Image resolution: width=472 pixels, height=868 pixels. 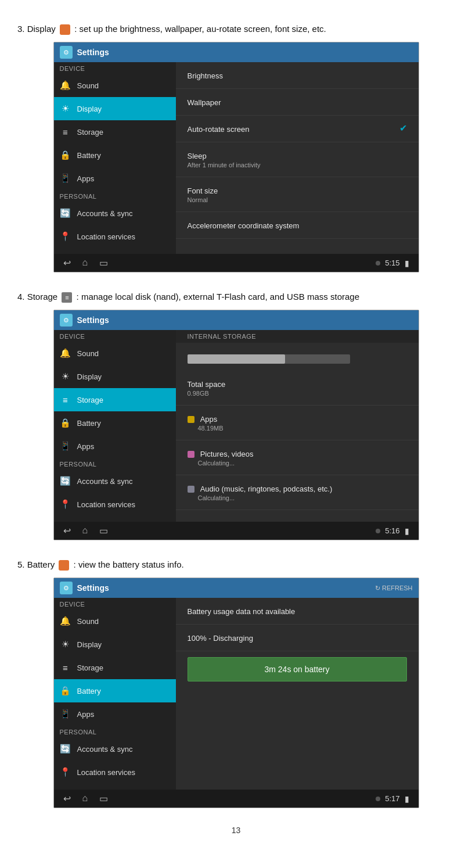 I want to click on device-label: DEVICE, so click(x=115, y=68).